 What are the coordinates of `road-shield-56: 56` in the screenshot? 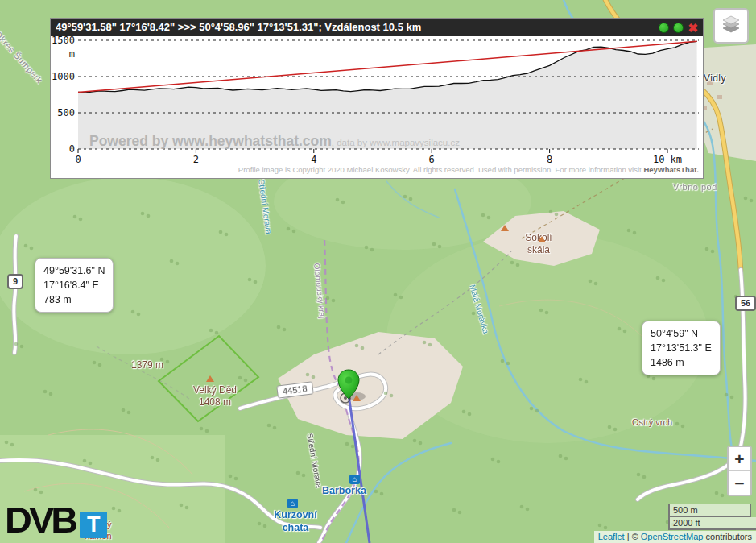 It's located at (746, 303).